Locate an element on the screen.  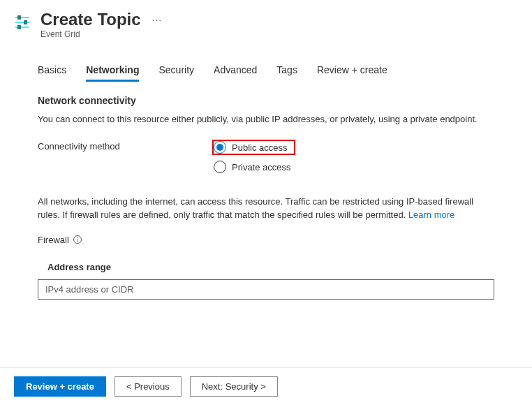
tab-review-create: Review + create is located at coordinates (352, 71).